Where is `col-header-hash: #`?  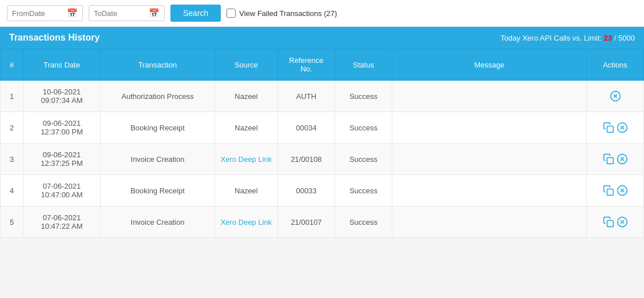
col-header-hash: # is located at coordinates (12, 65).